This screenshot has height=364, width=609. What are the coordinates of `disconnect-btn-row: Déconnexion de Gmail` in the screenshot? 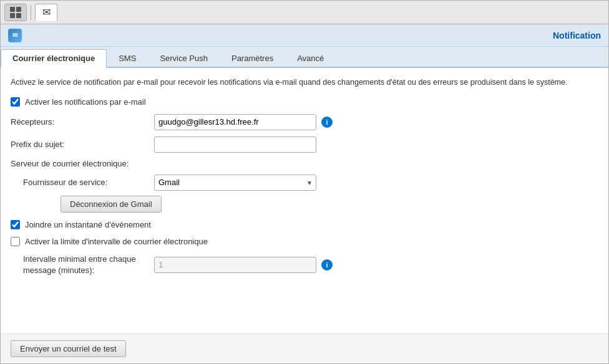 It's located at (329, 204).